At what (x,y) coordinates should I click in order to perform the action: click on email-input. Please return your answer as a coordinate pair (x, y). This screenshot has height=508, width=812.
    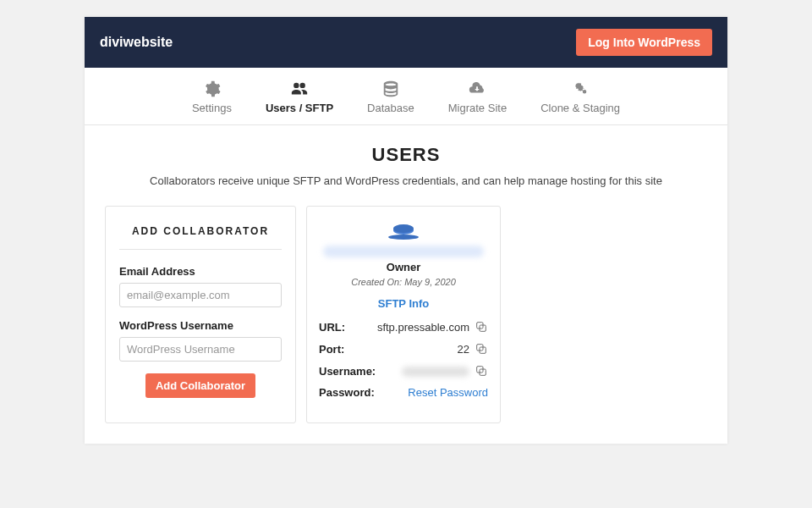
    Looking at the image, I should click on (200, 295).